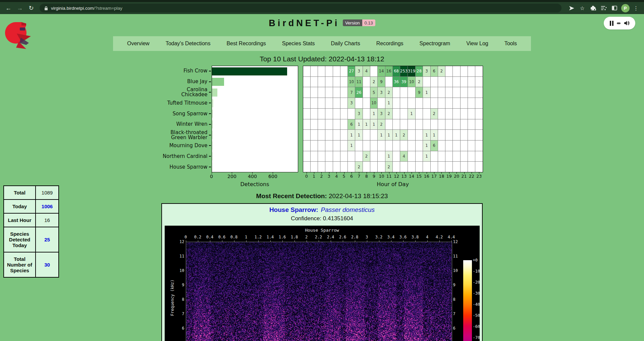 The width and height of the screenshot is (644, 341). What do you see at coordinates (8, 8) in the screenshot?
I see `back-button: ←` at bounding box center [8, 8].